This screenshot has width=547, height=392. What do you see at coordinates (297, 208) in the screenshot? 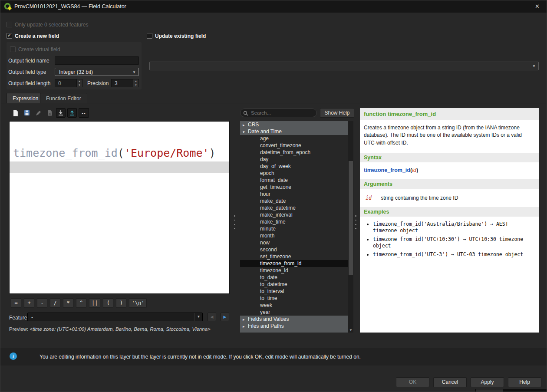
I see `tree-item-make_datetime: make_datetime` at bounding box center [297, 208].